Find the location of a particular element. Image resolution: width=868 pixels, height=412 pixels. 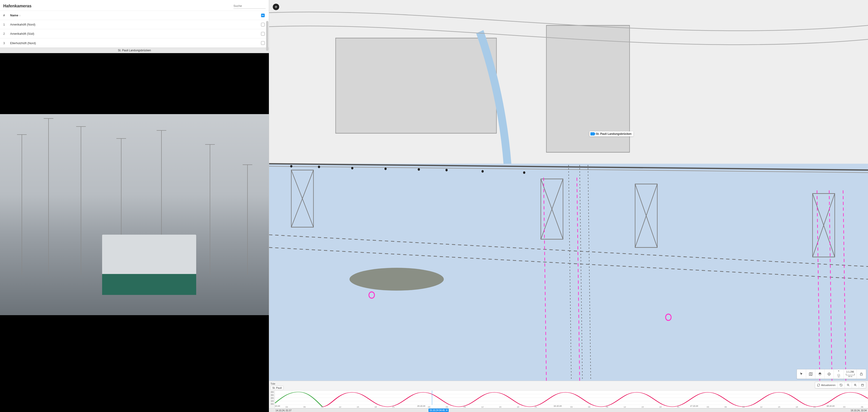

video-title: St. Pauli Landungsbrücken is located at coordinates (134, 51).